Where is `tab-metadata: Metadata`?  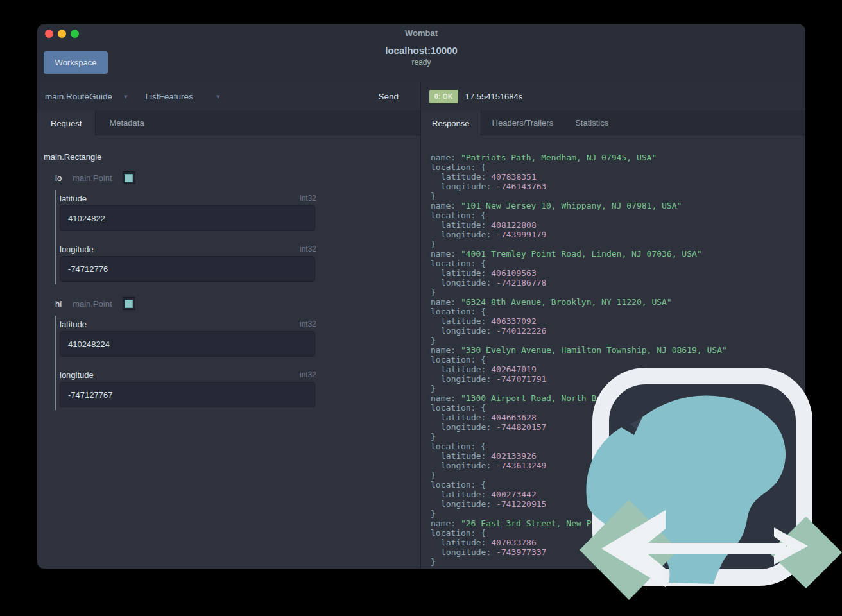
tab-metadata: Metadata is located at coordinates (126, 123).